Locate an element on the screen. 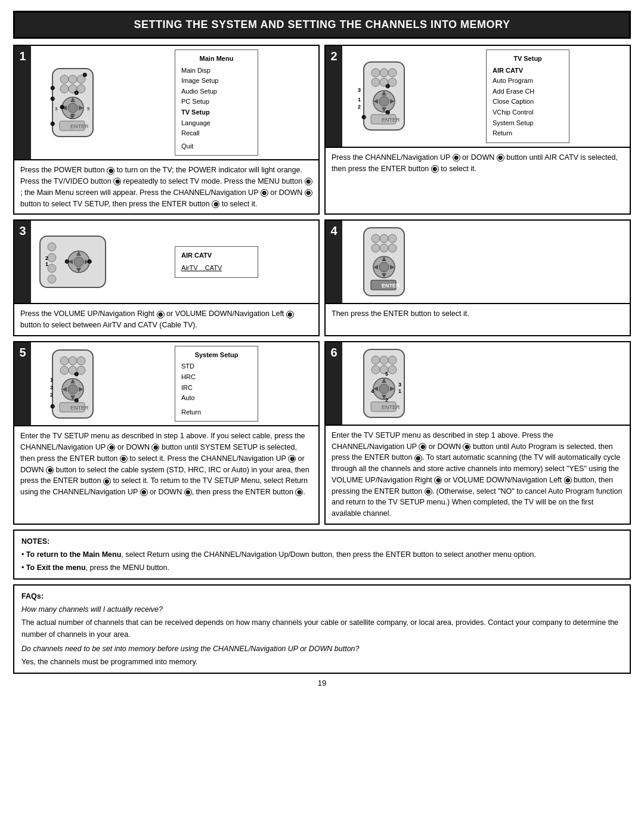  step-5-cell: 5 ❶ ❷ 3 is located at coordinates (166, 433).